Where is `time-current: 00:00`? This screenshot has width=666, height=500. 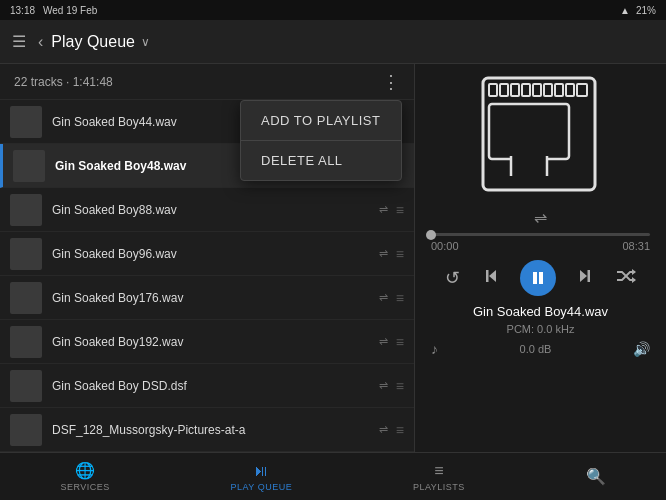 time-current: 00:00 is located at coordinates (445, 246).